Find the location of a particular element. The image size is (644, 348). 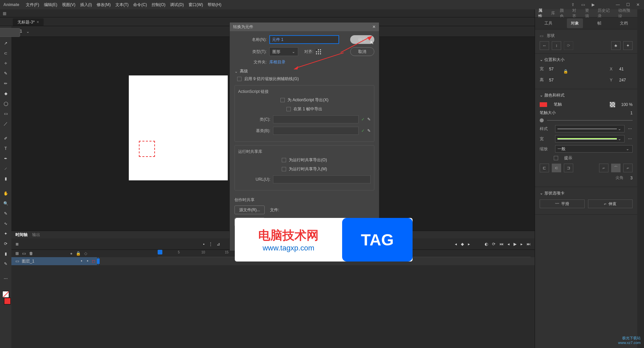

outline-icon: ◇ is located at coordinates (86, 253).